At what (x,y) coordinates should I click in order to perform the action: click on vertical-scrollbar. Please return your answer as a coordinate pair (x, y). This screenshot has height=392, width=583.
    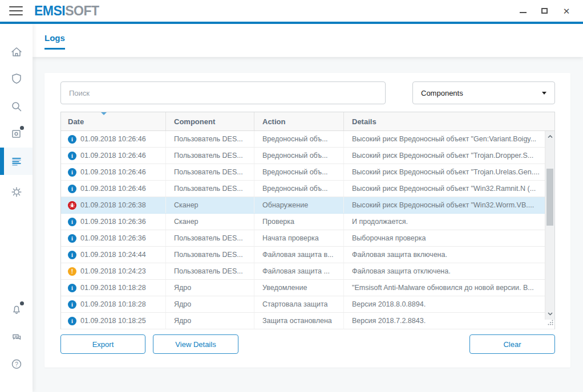
    Looking at the image, I should click on (550, 226).